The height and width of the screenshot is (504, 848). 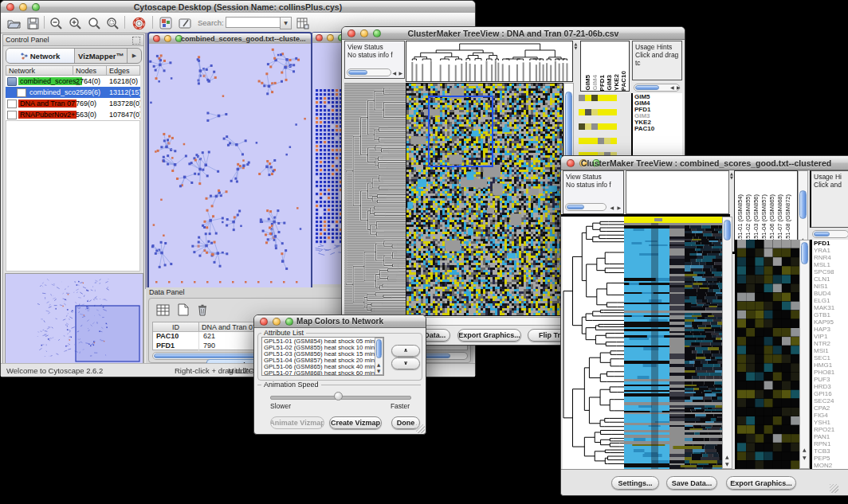 I want to click on treeview2-titlebar: ClusterMaker TreeView : combined_scores_…, so click(x=705, y=163).